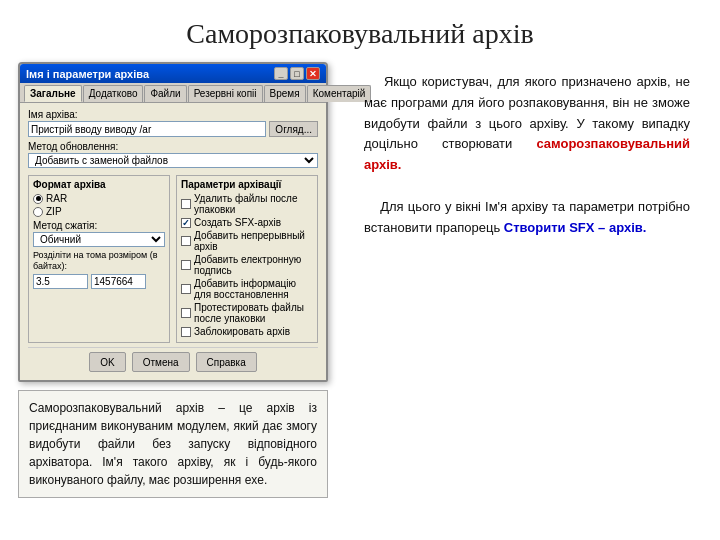 The width and height of the screenshot is (720, 540). Describe the element at coordinates (254, 289) in the screenshot. I see `checkbox-label-5: Добавить інформацію для восстановлення` at that location.